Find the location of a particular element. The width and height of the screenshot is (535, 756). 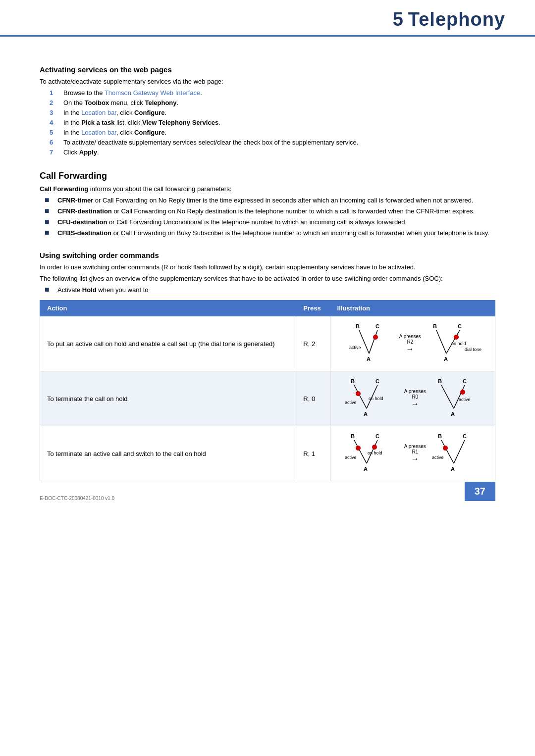

table-row-3: To terminate an active call and switch t… is located at coordinates (268, 454).